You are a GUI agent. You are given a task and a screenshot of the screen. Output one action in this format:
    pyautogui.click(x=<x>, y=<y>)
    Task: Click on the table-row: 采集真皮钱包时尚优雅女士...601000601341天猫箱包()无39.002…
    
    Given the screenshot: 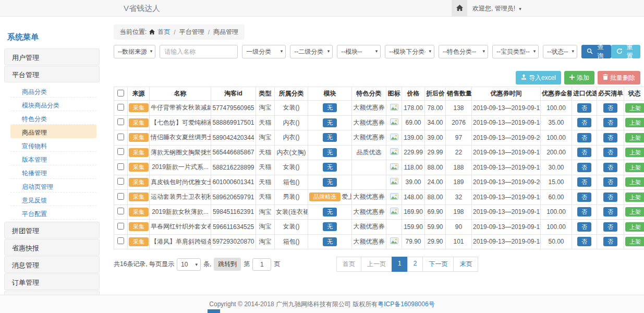 What is the action you would take?
    pyautogui.click(x=379, y=183)
    